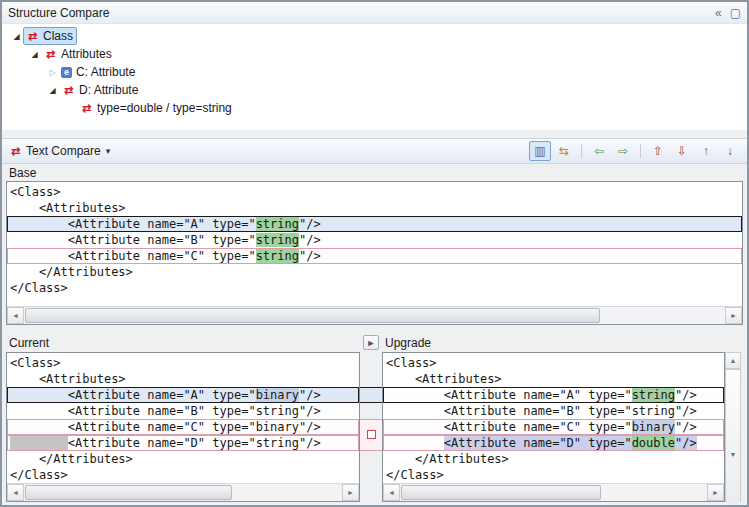 This screenshot has height=507, width=749. What do you see at coordinates (133, 224) in the screenshot?
I see `code-text: <Attribute name="A" type="` at bounding box center [133, 224].